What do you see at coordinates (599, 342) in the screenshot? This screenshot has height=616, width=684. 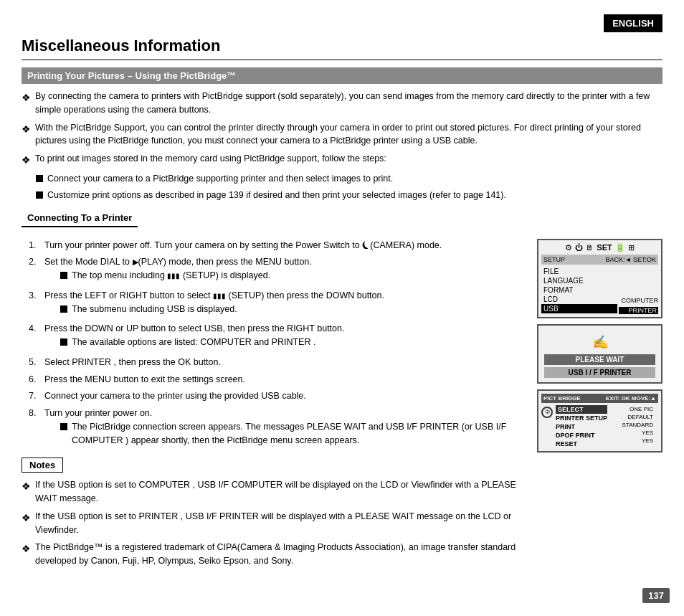 I see `camera-icon: ✍` at bounding box center [599, 342].